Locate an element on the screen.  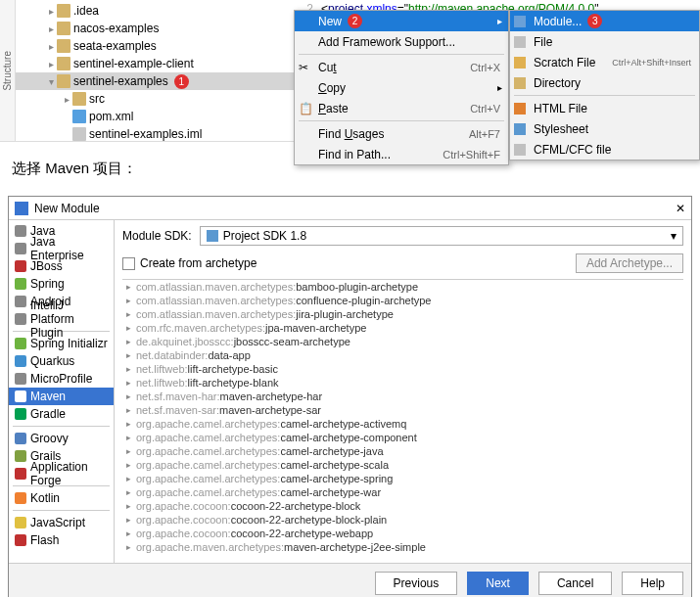
submenu-item: Directory is located at coordinates (605, 82).